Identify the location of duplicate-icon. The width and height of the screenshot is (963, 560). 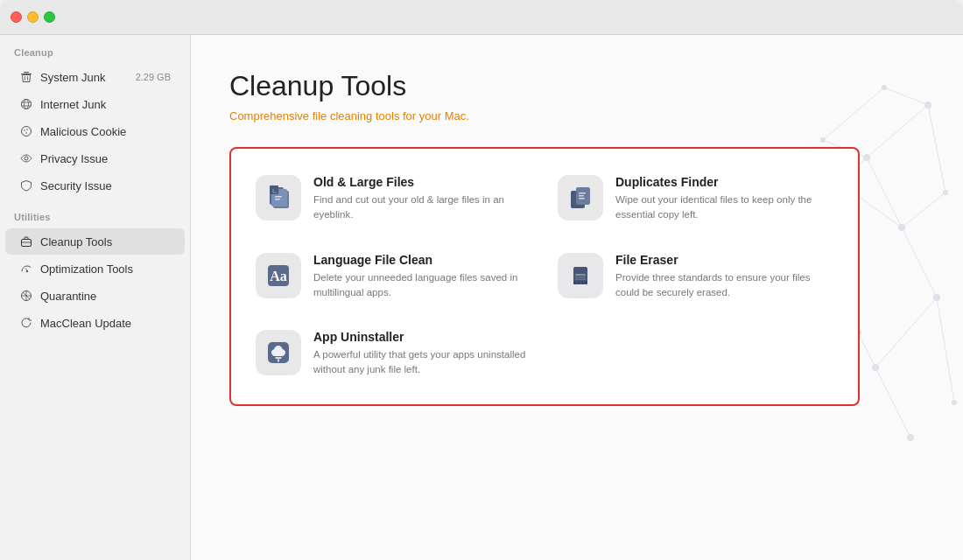
(580, 198).